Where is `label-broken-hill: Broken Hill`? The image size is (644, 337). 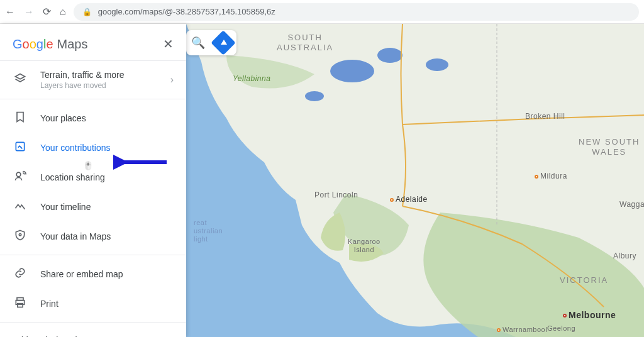 label-broken-hill: Broken Hill is located at coordinates (545, 116).